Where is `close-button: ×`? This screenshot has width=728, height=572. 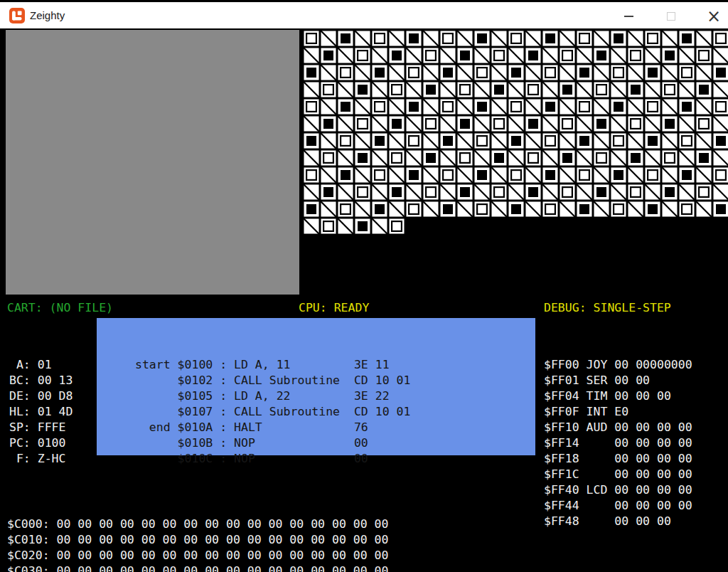 close-button: × is located at coordinates (712, 16).